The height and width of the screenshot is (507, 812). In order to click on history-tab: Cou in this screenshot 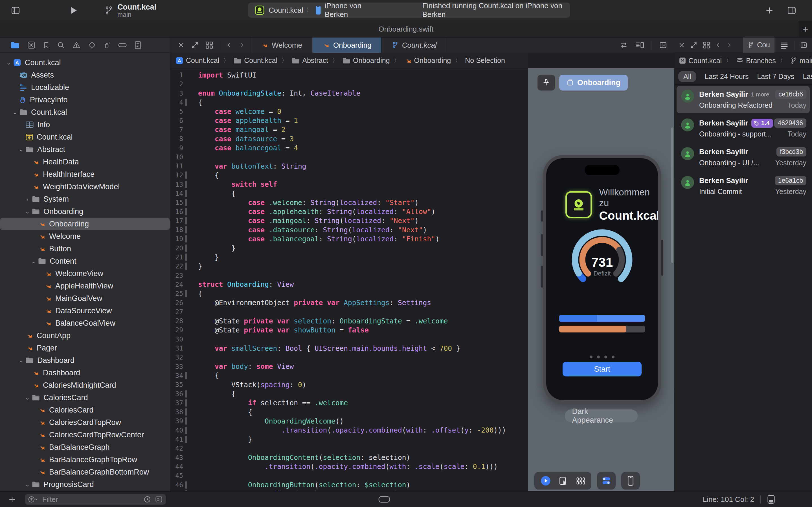, I will do `click(759, 45)`.